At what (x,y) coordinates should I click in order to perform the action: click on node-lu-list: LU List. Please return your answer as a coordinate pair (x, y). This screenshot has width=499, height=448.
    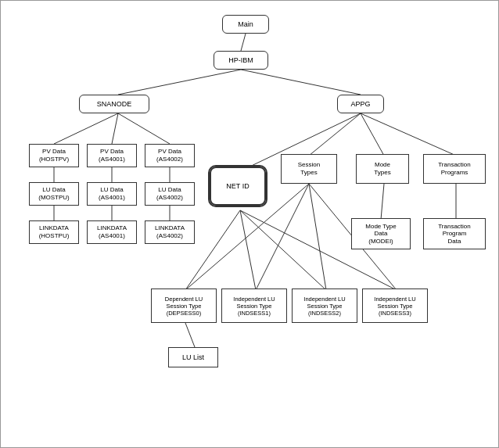
    Looking at the image, I should click on (193, 357).